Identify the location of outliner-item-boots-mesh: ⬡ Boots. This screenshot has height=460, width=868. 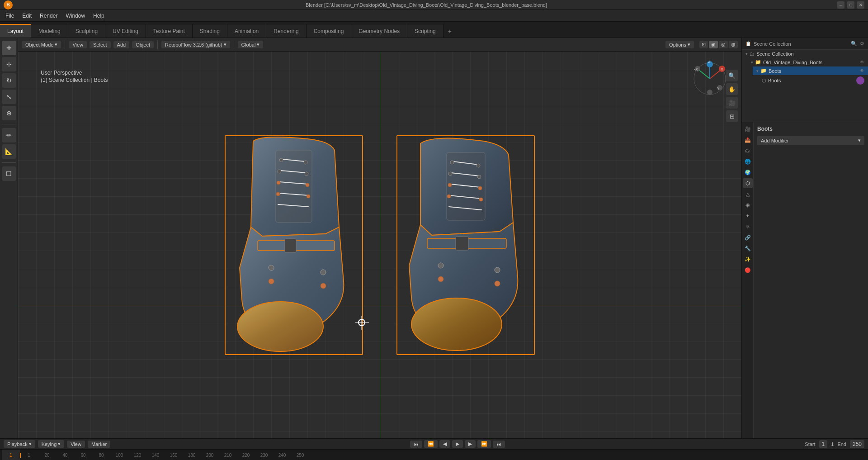
(813, 81).